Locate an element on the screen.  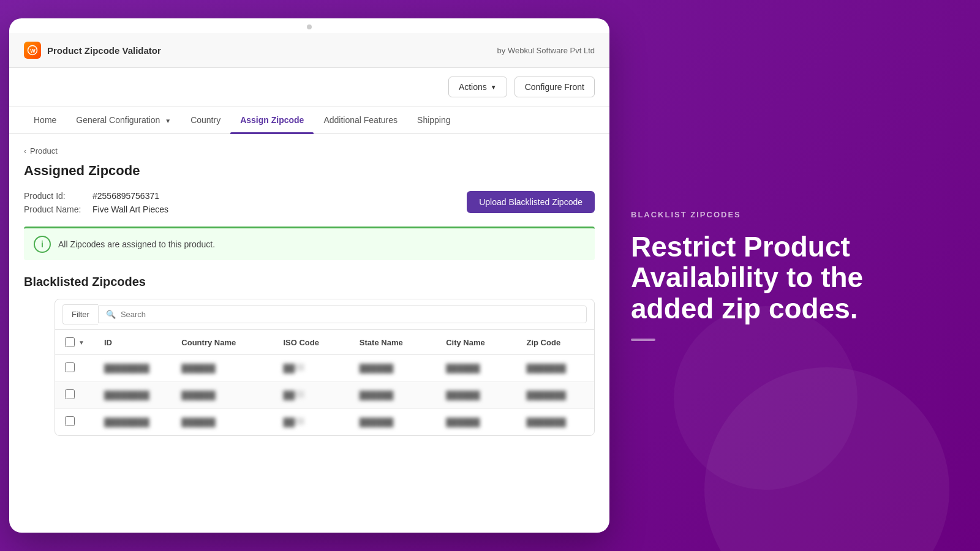
svg-text: W is located at coordinates (33, 51).